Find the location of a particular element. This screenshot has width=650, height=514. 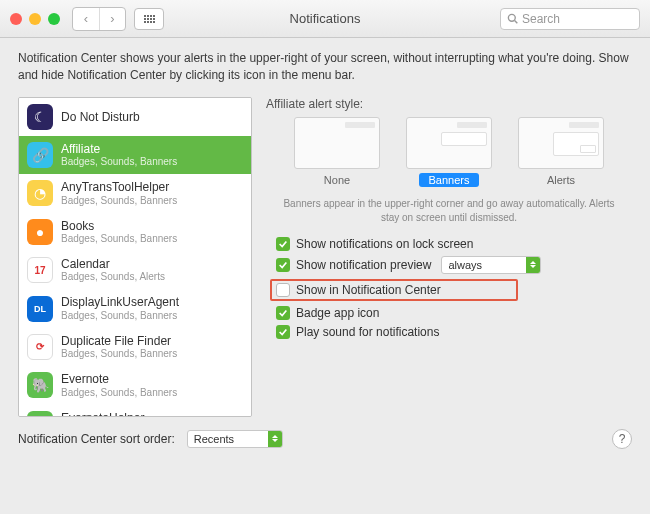

forward-button: › is located at coordinates (112, 19).